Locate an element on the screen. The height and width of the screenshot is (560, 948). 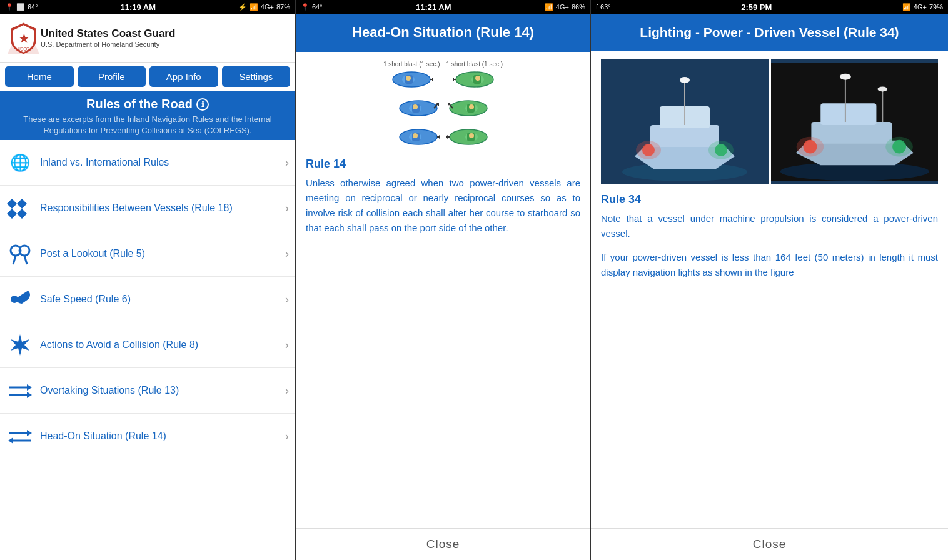
rule-label-speed: Safe Speed (Rule 6) is located at coordinates (161, 300).